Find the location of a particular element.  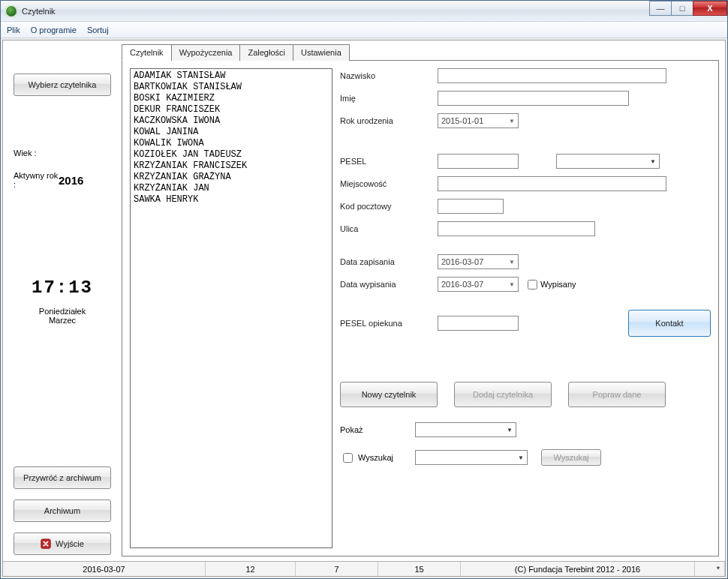

tab-zaleglosci: Zaległości is located at coordinates (266, 52).